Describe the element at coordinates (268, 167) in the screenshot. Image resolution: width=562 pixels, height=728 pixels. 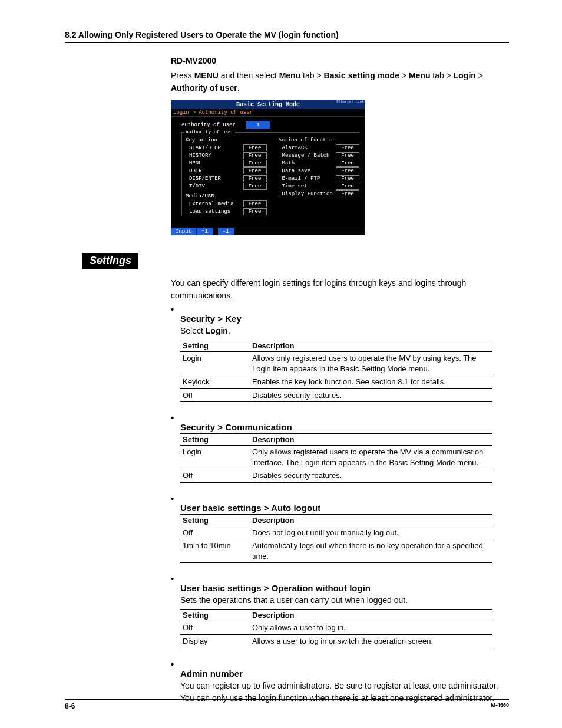
I see `device-screenshot: Basic Setting Mode Ethernet Link Login >…` at that location.